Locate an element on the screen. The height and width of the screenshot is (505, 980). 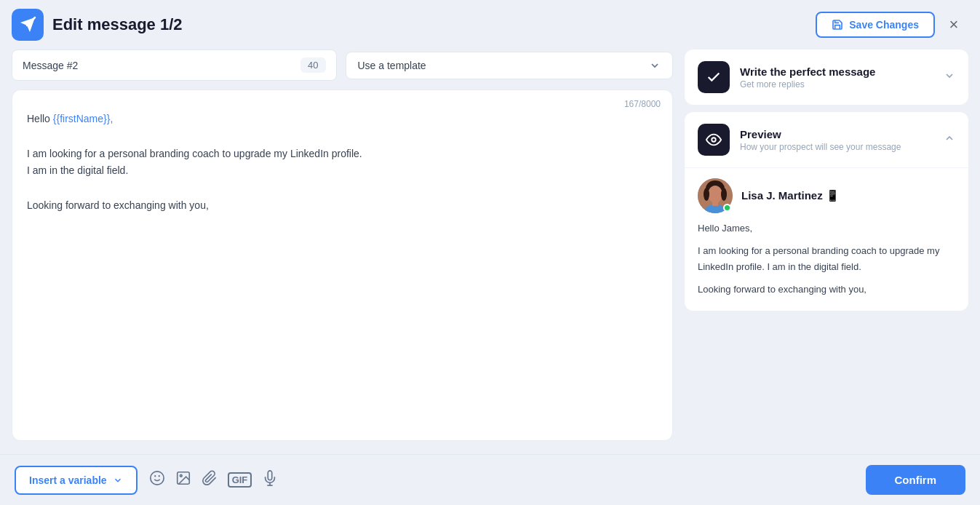
preview-text: Preview How your prospect will see your … is located at coordinates (821, 140).